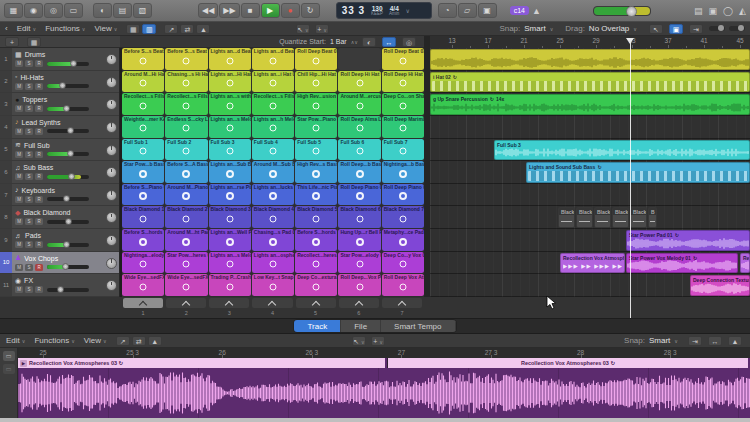 The width and height of the screenshot is (750, 422). Describe the element at coordinates (230, 82) in the screenshot. I see `loop-cell: Lights an...Hi Hat 03` at that location.